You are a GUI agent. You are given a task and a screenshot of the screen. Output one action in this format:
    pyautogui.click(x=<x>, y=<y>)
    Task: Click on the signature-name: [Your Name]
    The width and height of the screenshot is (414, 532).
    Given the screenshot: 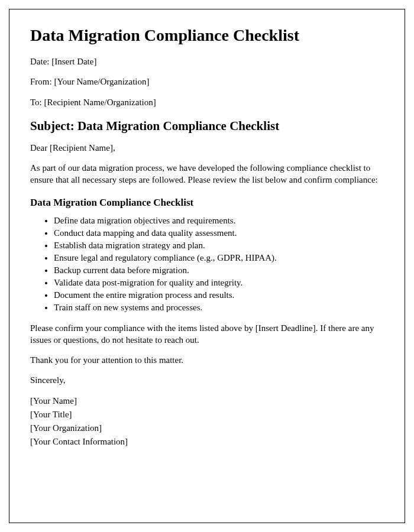 What is the action you would take?
    pyautogui.click(x=207, y=401)
    